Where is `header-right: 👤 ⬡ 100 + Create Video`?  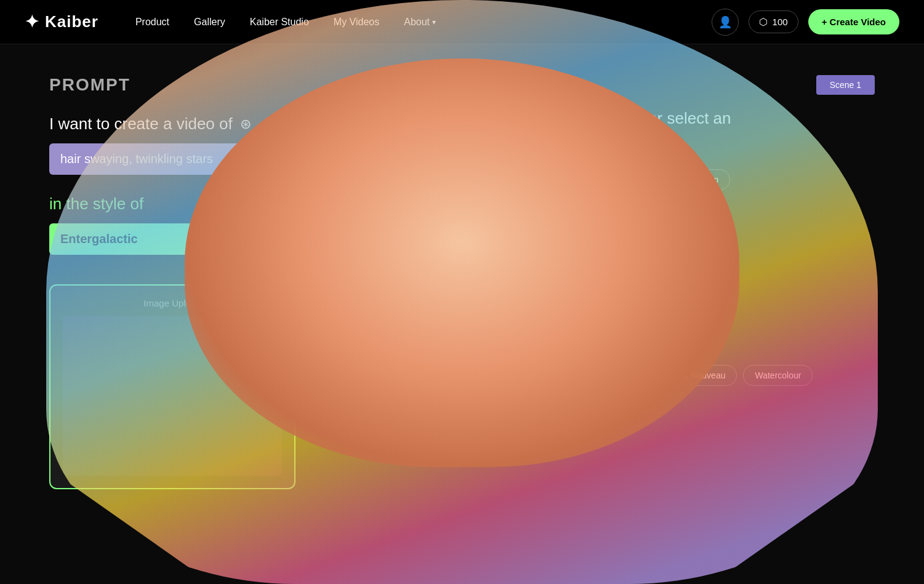
header-right: 👤 ⬡ 100 + Create Video is located at coordinates (805, 22).